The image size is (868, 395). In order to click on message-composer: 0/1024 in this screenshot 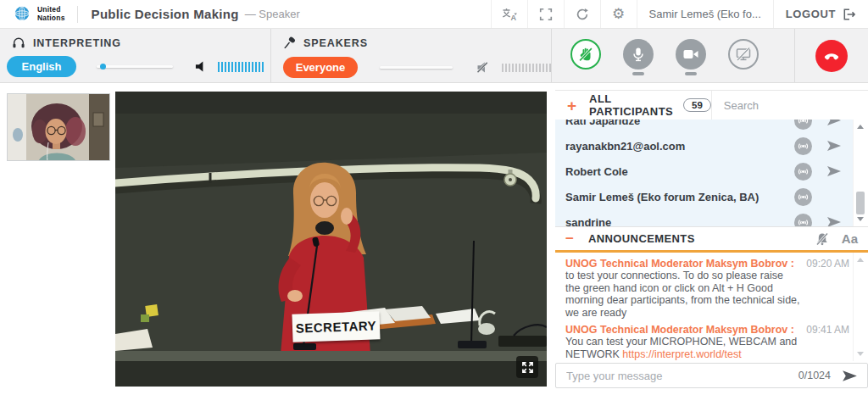, I will do `click(712, 376)`.